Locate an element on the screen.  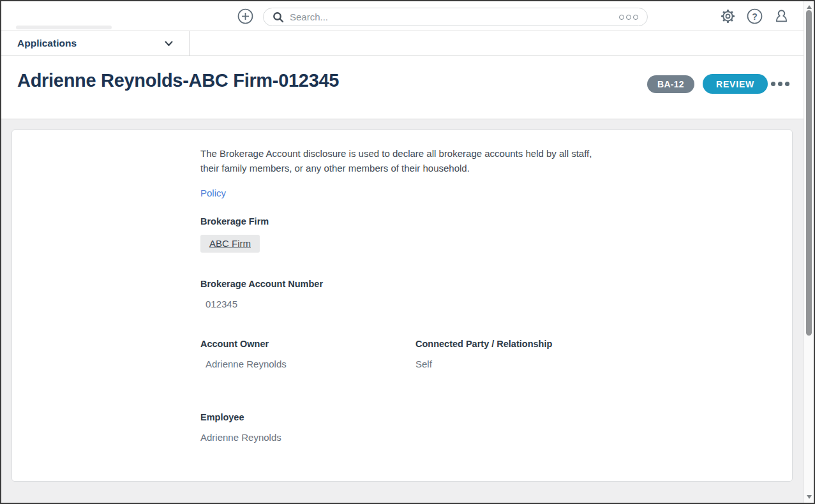
account-owner-label: Account Owner is located at coordinates (308, 344).